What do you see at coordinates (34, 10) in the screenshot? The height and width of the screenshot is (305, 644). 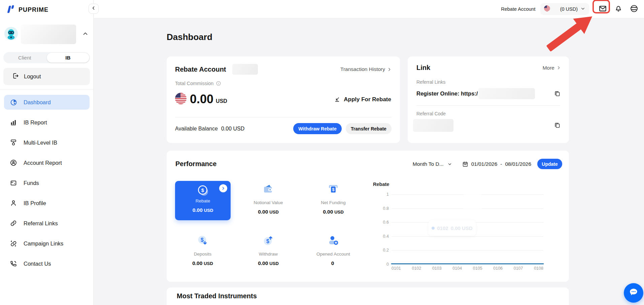 I see `brand-name: PUPRIME` at bounding box center [34, 10].